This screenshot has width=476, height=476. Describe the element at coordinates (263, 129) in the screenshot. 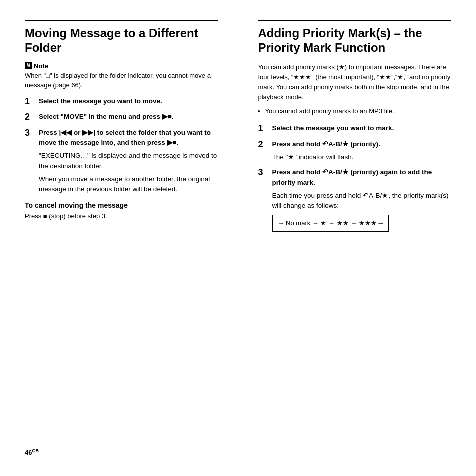

I see `right-step-1-num: 1` at that location.